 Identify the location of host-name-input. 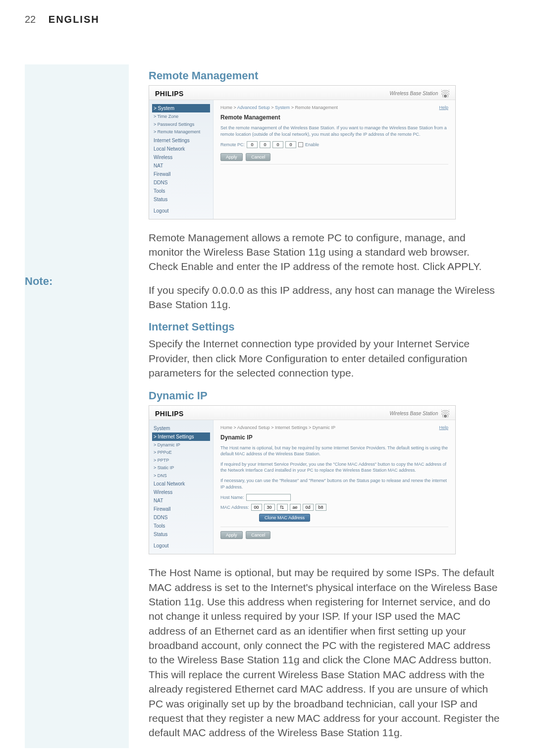
(268, 497).